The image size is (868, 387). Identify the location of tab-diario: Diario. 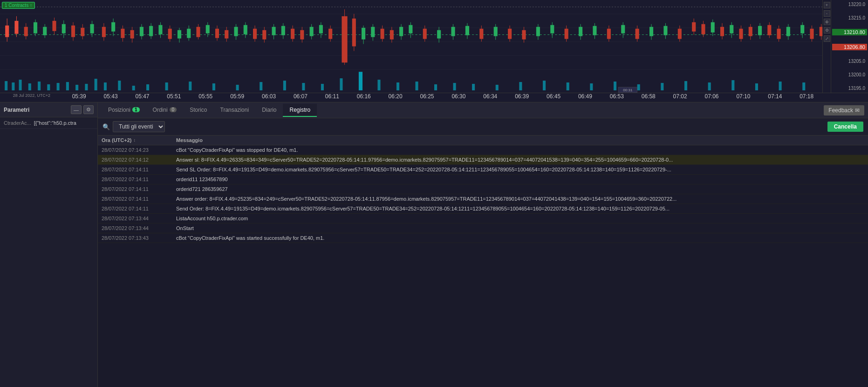
(269, 110).